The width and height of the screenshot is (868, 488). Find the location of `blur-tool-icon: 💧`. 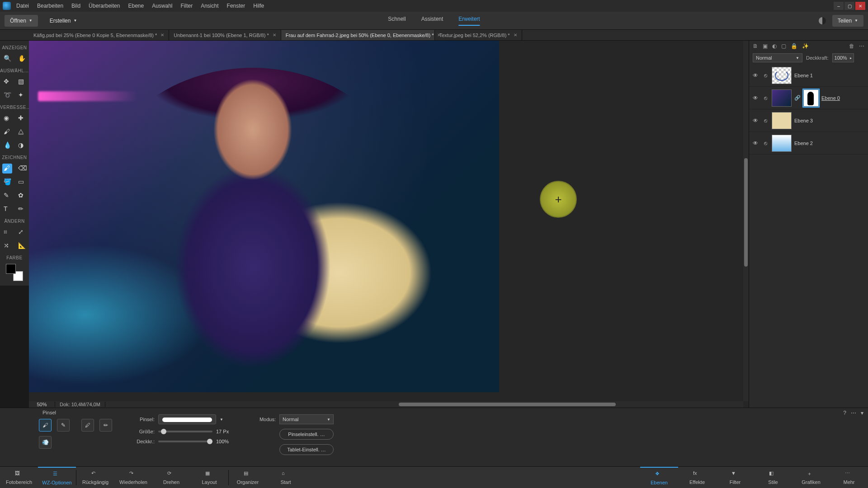

blur-tool-icon: 💧 is located at coordinates (7, 145).